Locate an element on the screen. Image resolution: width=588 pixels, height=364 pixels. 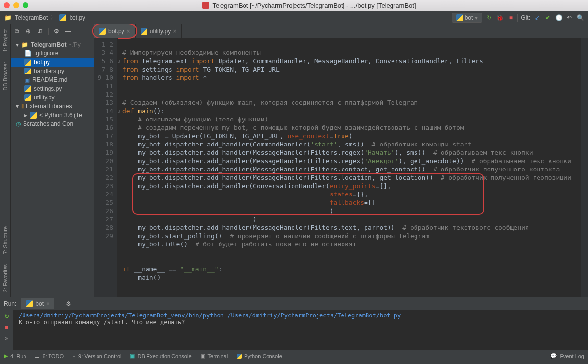
python-sdk: ▸< Python 3.6 (Te is located at coordinates (52, 115).